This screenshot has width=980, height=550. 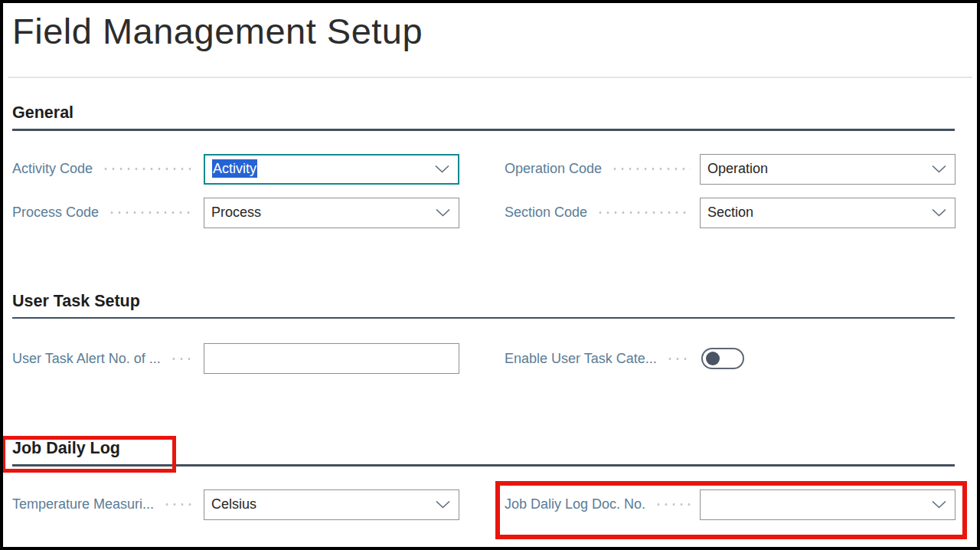 What do you see at coordinates (236, 358) in the screenshot?
I see `field-row-user-task-alert: User Task Alert No. of ...` at bounding box center [236, 358].